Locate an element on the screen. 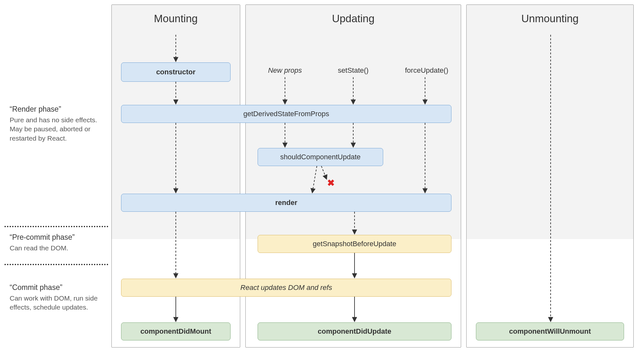 The image size is (644, 353). column-unmounting-title: Unmounting is located at coordinates (550, 19).